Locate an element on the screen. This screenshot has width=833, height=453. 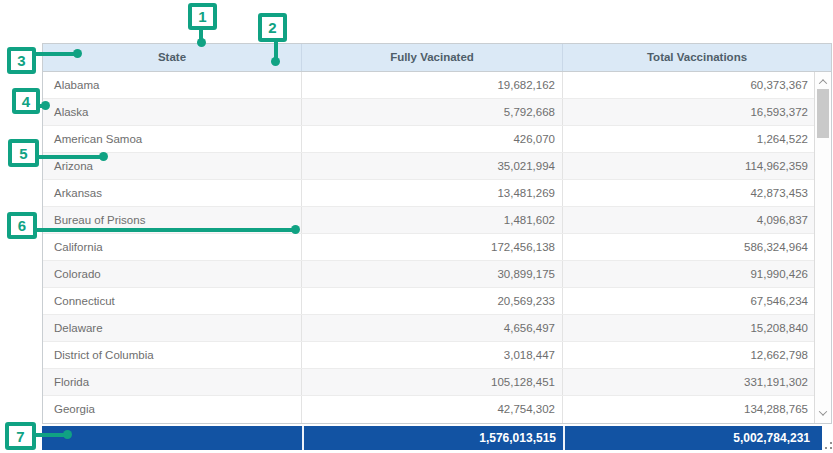
callout-badge-6: 6 is located at coordinates (22, 226).